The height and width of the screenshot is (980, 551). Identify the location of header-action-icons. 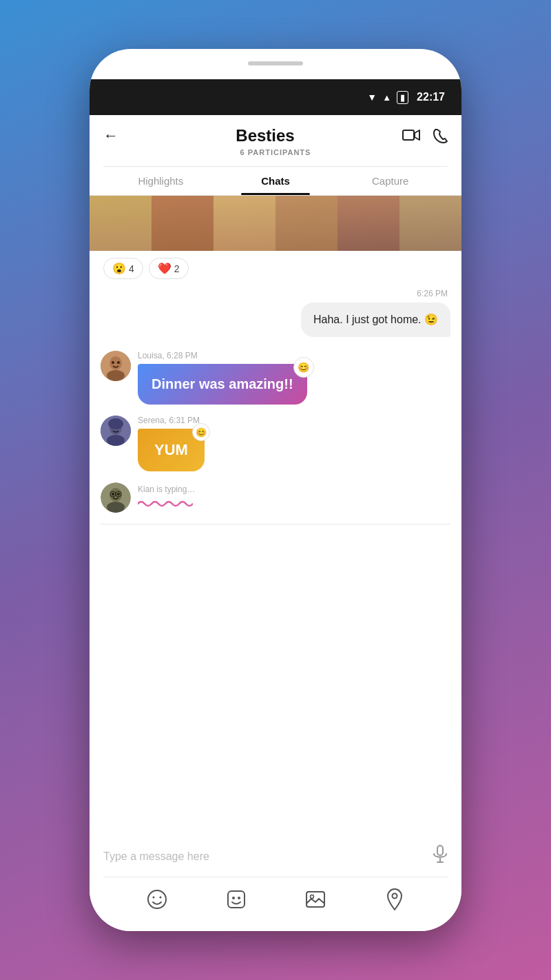
(425, 136).